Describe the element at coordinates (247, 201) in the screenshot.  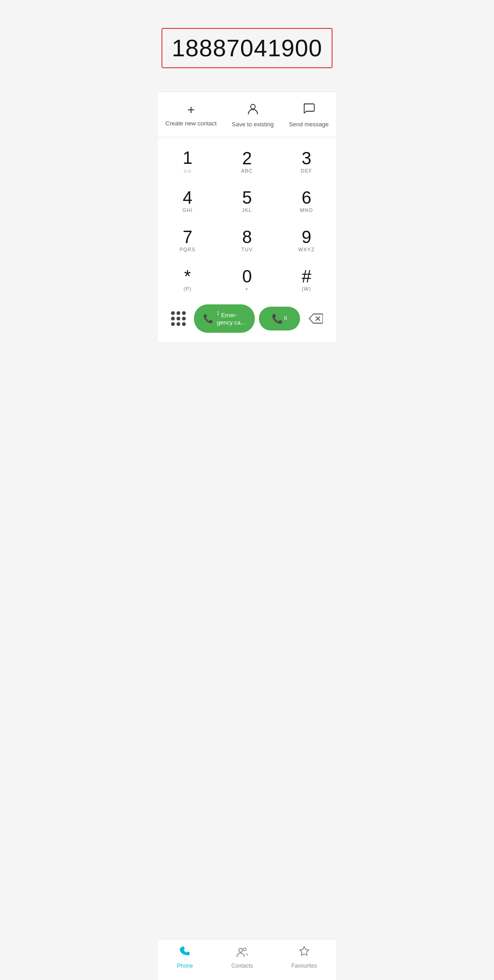
I see `dial-key-5: 5 JKL` at that location.